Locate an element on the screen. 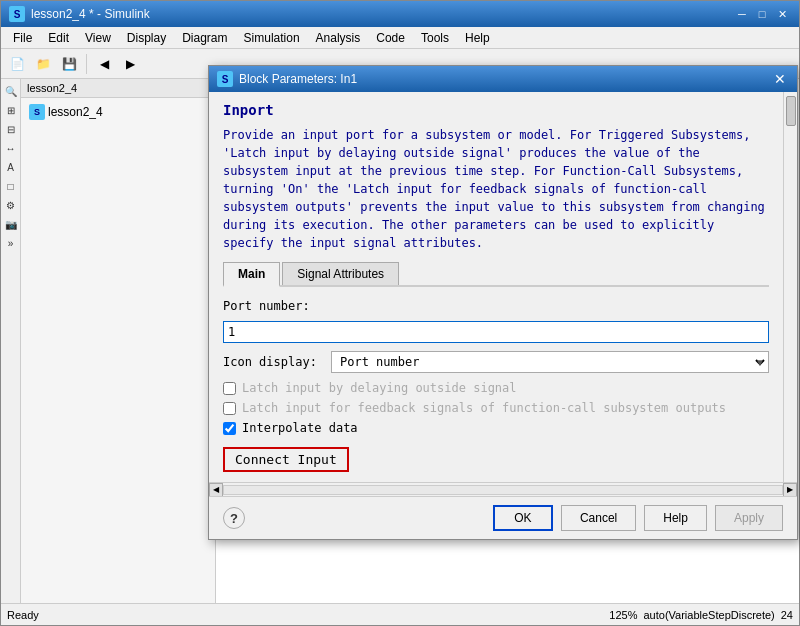  sidebar-btn-9: » is located at coordinates (11, 243).